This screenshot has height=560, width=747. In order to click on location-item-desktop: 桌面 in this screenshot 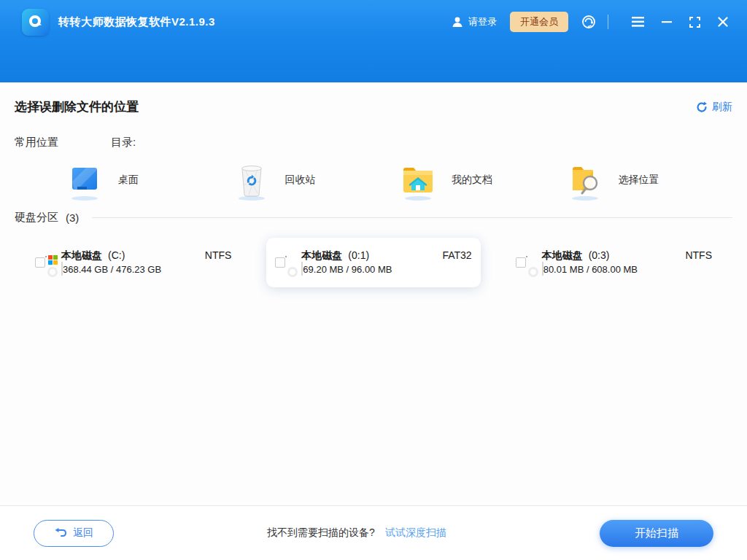, I will do `click(149, 180)`.